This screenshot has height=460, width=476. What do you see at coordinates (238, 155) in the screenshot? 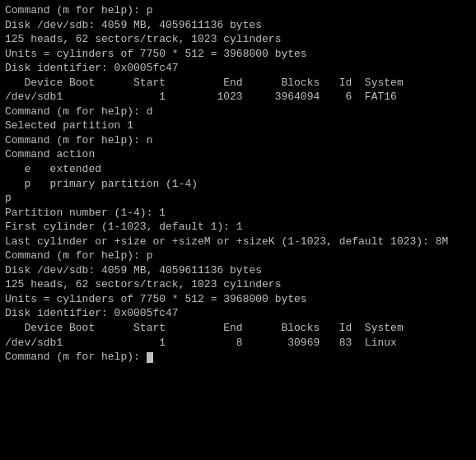
I see `terminal-line: Command action` at bounding box center [238, 155].